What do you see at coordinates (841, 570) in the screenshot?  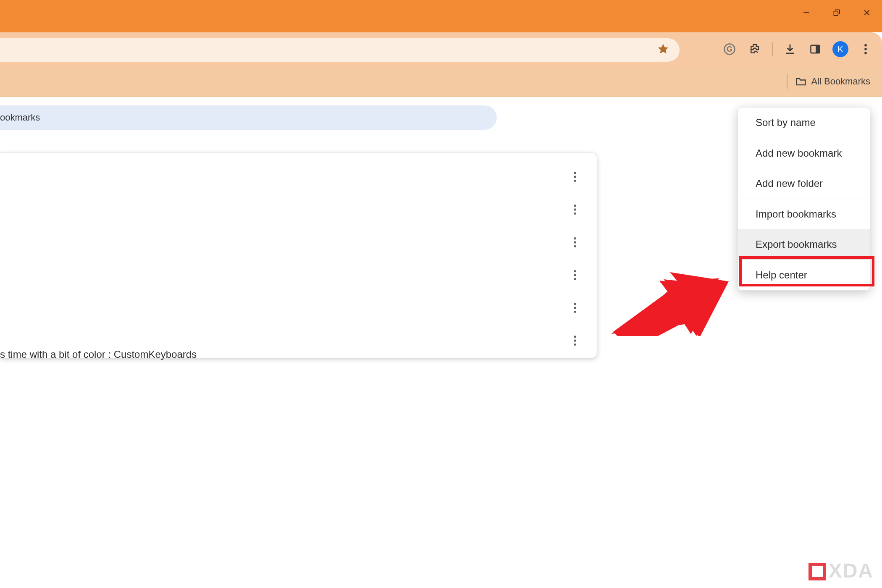 I see `watermark: XDA` at bounding box center [841, 570].